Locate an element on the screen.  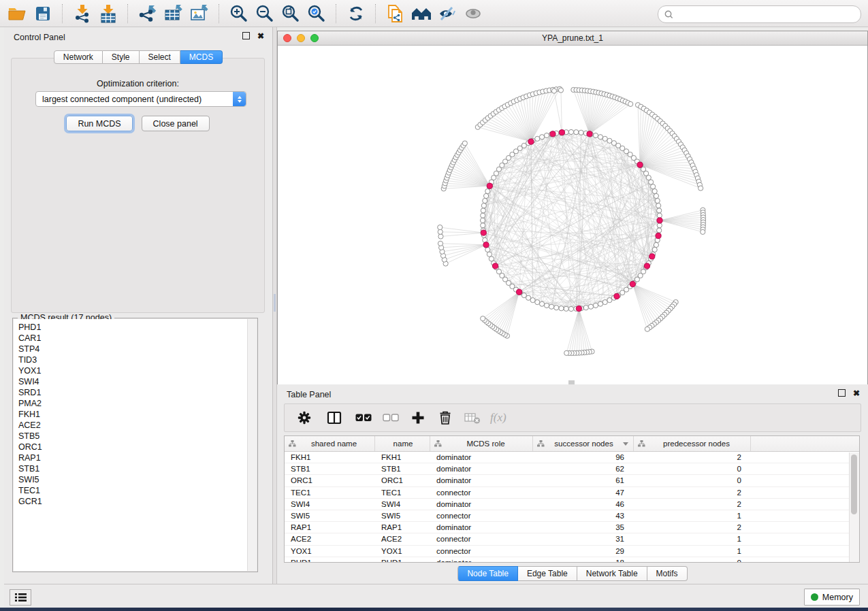
cell-name: FKH1 is located at coordinates (403, 457).